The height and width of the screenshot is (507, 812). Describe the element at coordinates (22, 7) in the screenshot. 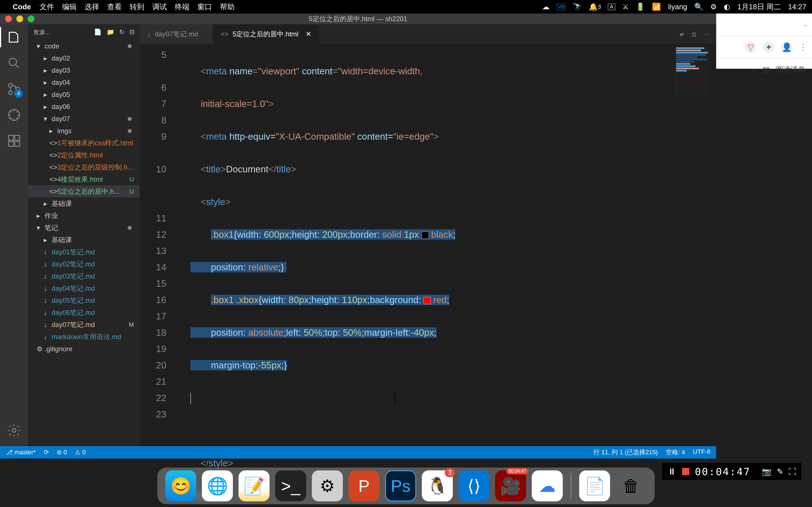

I see `app-name: Code` at that location.